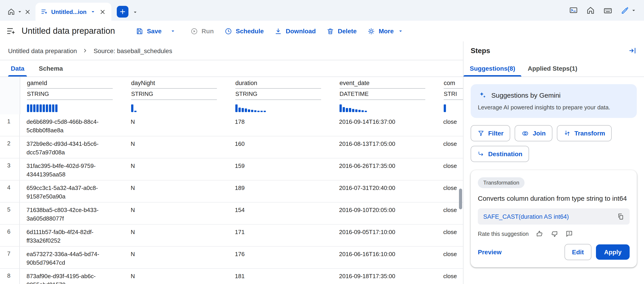 This screenshot has width=644, height=284. What do you see at coordinates (18, 69) in the screenshot?
I see `tab-data: Data` at bounding box center [18, 69].